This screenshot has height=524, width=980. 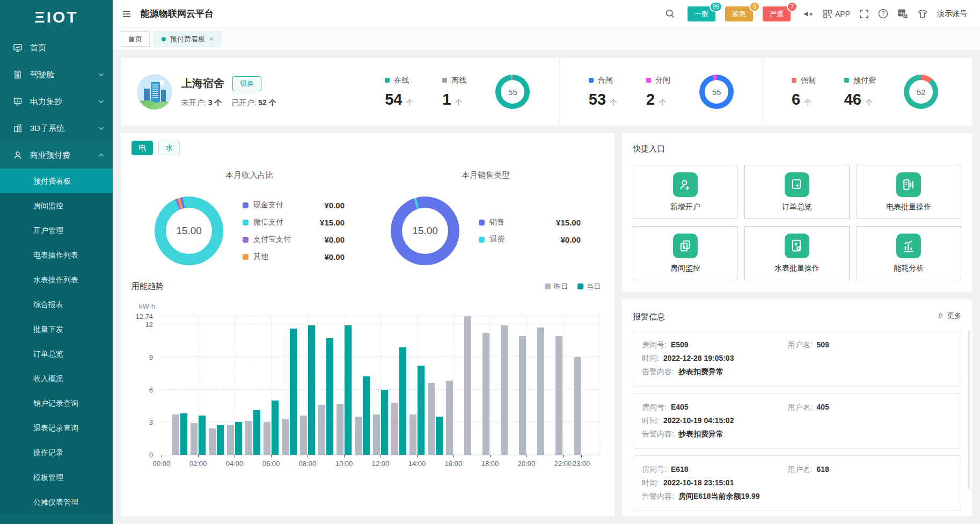 I want to click on status-value: 1 个, so click(x=454, y=100).